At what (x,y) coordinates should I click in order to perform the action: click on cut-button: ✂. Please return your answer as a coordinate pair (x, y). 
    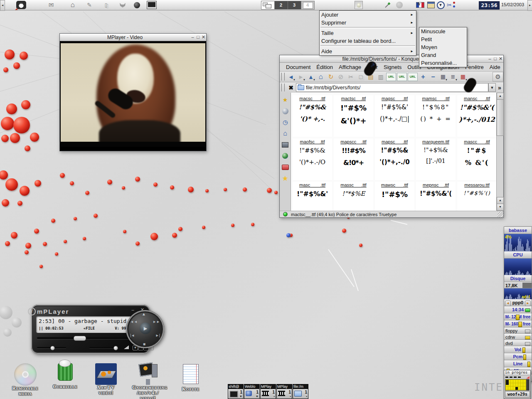
    Looking at the image, I should click on (351, 76).